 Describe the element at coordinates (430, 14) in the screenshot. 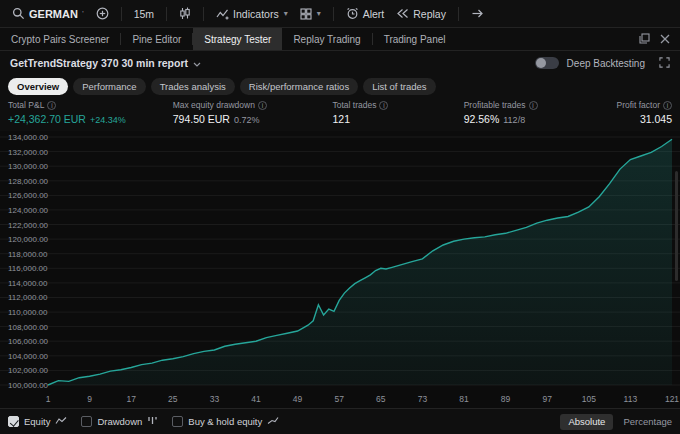

I see `replay-label: Replay` at that location.